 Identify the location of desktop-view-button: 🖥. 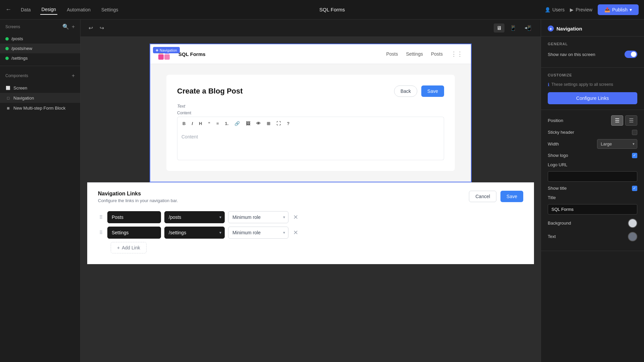
(499, 28).